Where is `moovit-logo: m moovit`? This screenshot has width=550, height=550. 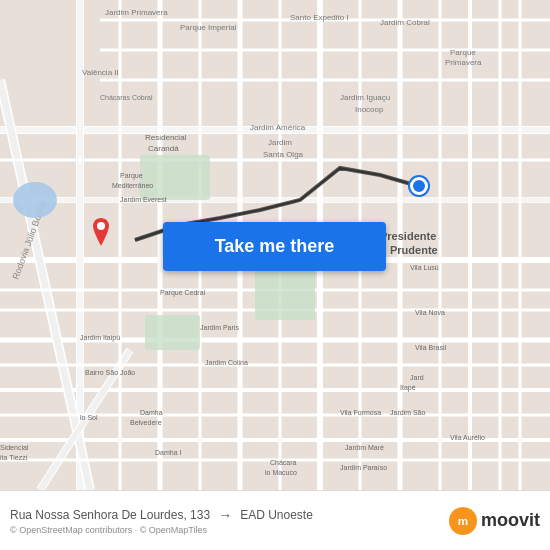
moovit-logo: m moovit is located at coordinates (494, 521).